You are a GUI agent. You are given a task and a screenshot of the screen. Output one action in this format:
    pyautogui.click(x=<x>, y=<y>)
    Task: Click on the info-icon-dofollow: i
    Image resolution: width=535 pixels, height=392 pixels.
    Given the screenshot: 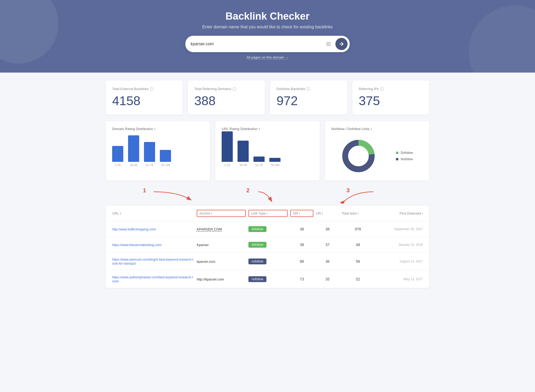 What is the action you would take?
    pyautogui.click(x=308, y=89)
    